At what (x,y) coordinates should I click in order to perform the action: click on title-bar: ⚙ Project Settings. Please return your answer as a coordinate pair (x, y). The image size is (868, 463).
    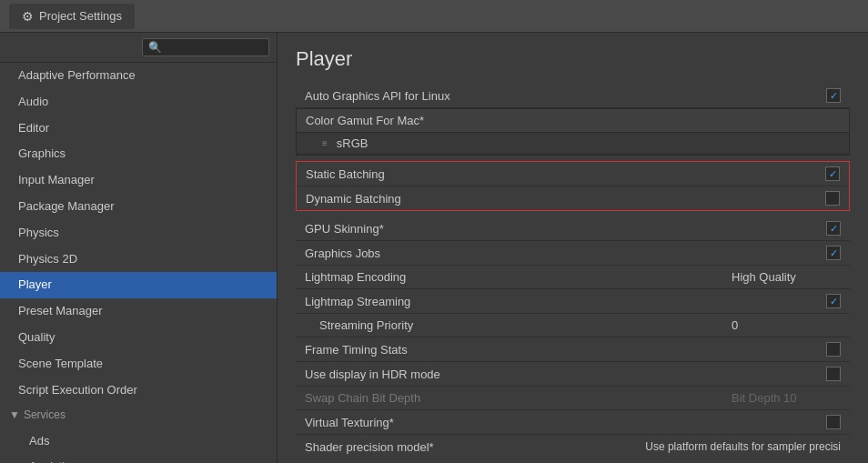
    Looking at the image, I should click on (434, 16).